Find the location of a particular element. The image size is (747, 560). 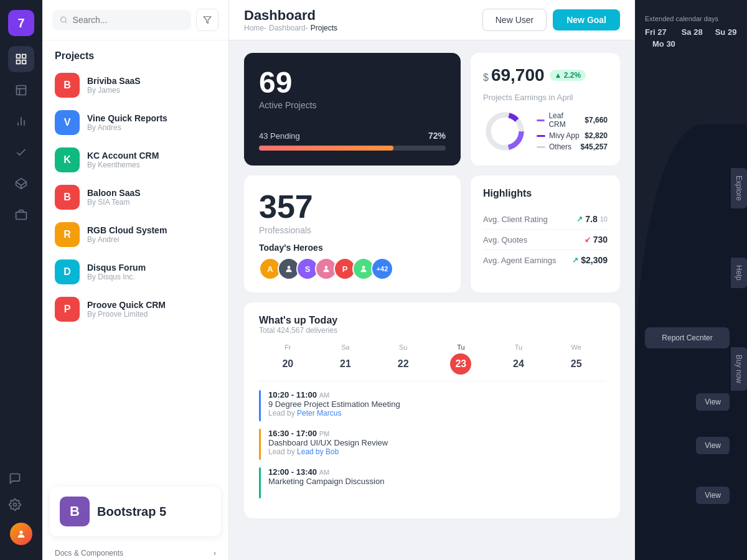

sidebar-icon-layers is located at coordinates (21, 90).